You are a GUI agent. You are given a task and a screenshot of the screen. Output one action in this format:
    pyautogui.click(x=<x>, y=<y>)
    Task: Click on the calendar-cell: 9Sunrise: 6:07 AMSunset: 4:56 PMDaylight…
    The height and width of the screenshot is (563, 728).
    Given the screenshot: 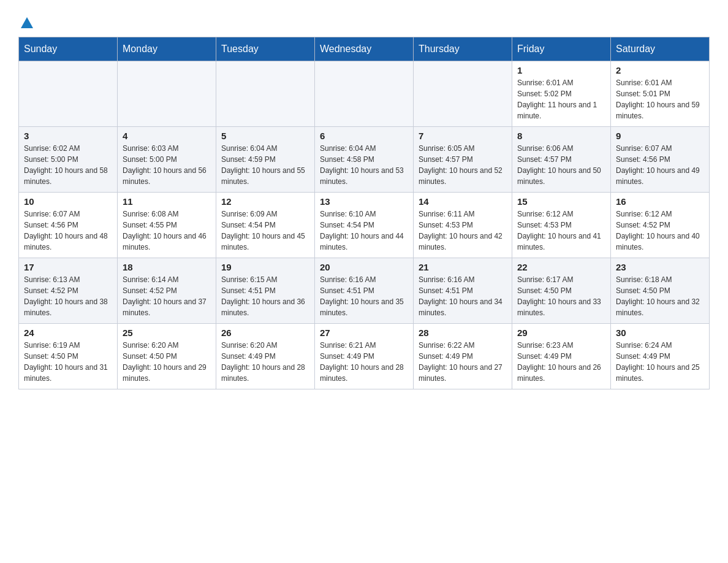 What is the action you would take?
    pyautogui.click(x=661, y=159)
    